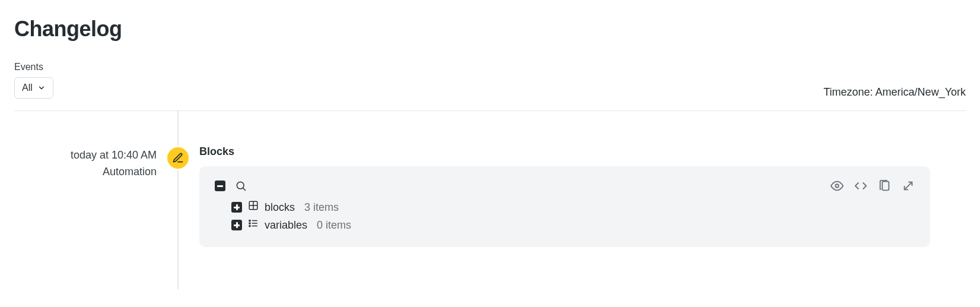  What do you see at coordinates (895, 93) in the screenshot?
I see `timezone-label: Timezone: America/New_York` at bounding box center [895, 93].